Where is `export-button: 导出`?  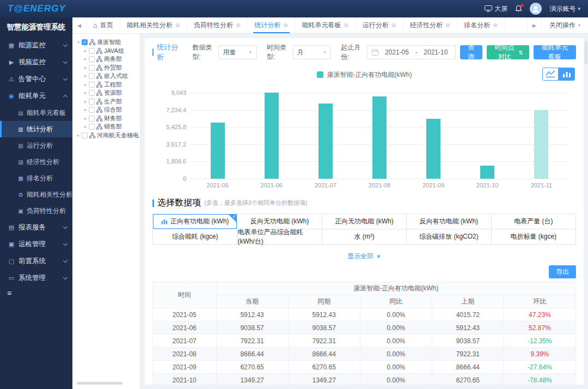
export-button: 导出 is located at coordinates (562, 272).